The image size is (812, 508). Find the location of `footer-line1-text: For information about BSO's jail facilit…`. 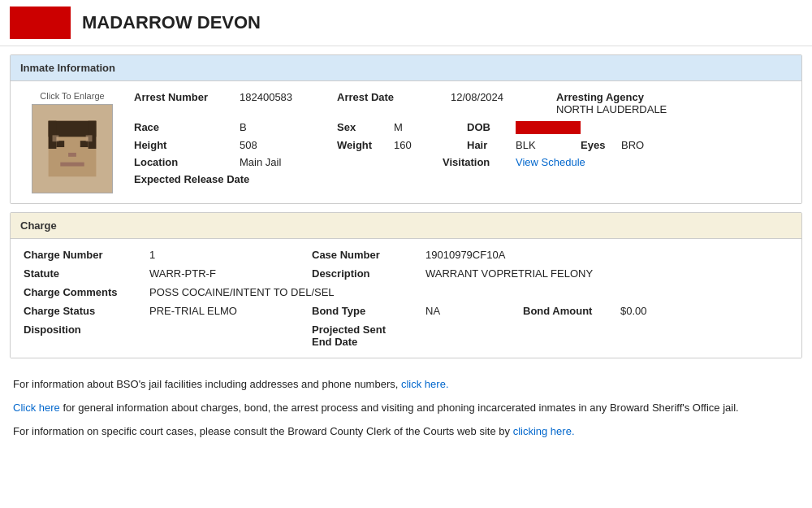

footer-line1-text: For information about BSO's jail facilit… is located at coordinates (207, 384).